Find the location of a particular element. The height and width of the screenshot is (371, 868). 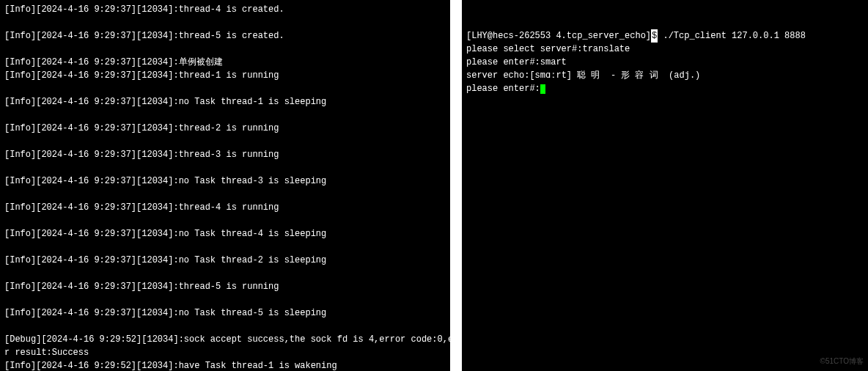

input-prompt-line: please enter#: is located at coordinates (665, 89).